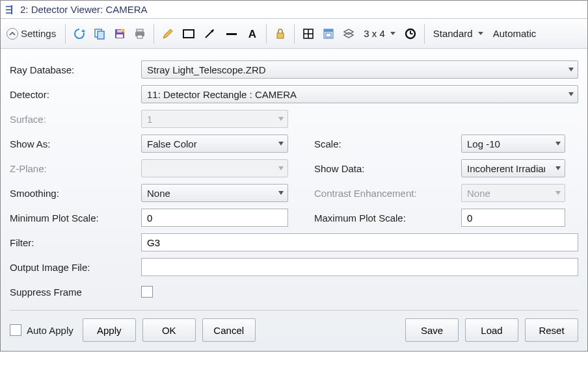  I want to click on layers-icon, so click(349, 34).